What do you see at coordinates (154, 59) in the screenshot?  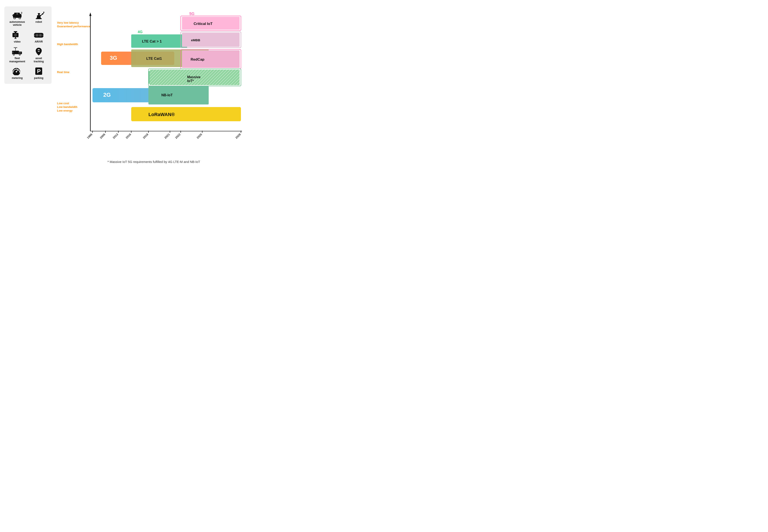 I see `svg-text: LTE Cat1` at bounding box center [154, 59].